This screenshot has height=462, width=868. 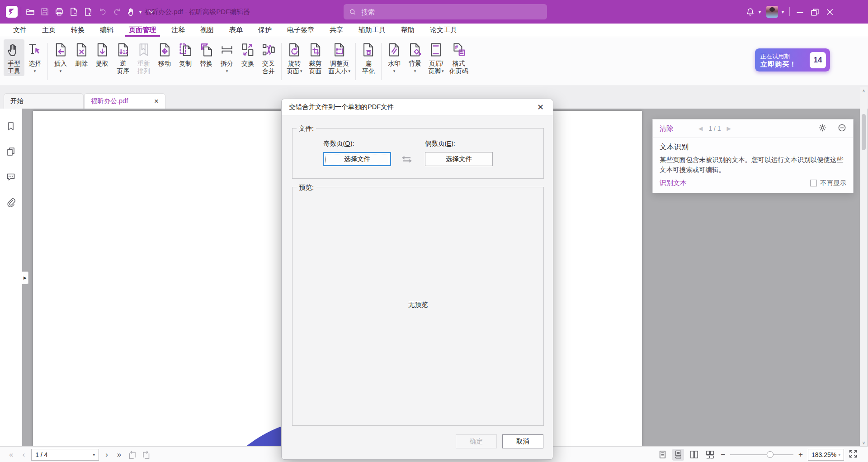 I want to click on minimize-button, so click(x=800, y=12).